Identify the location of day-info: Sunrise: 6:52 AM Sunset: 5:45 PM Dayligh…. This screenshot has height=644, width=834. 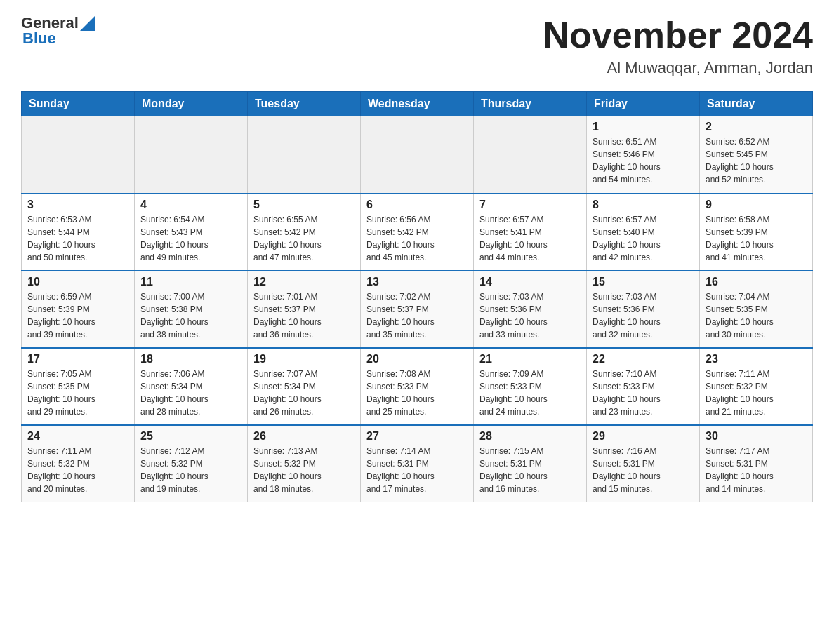
(756, 161).